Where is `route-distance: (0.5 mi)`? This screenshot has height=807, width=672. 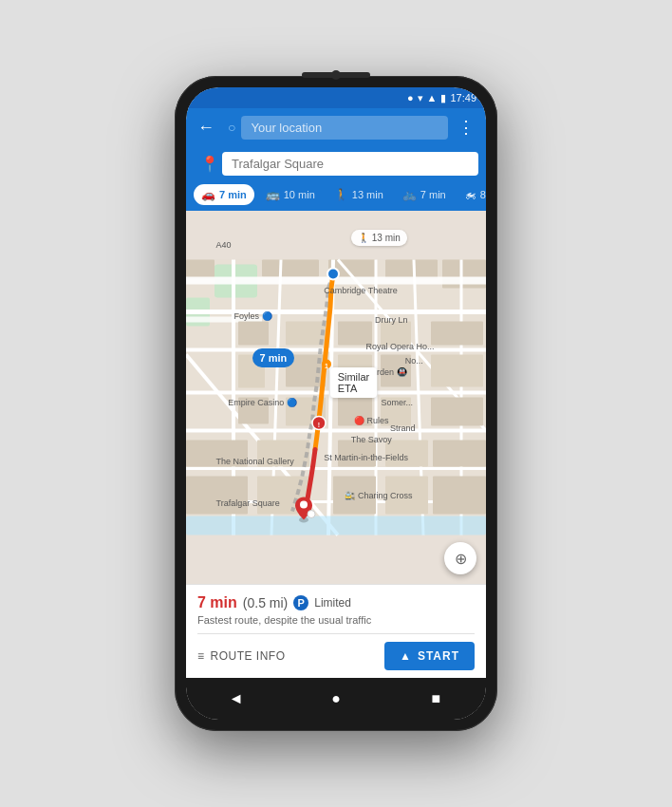
route-distance: (0.5 mi) is located at coordinates (266, 603).